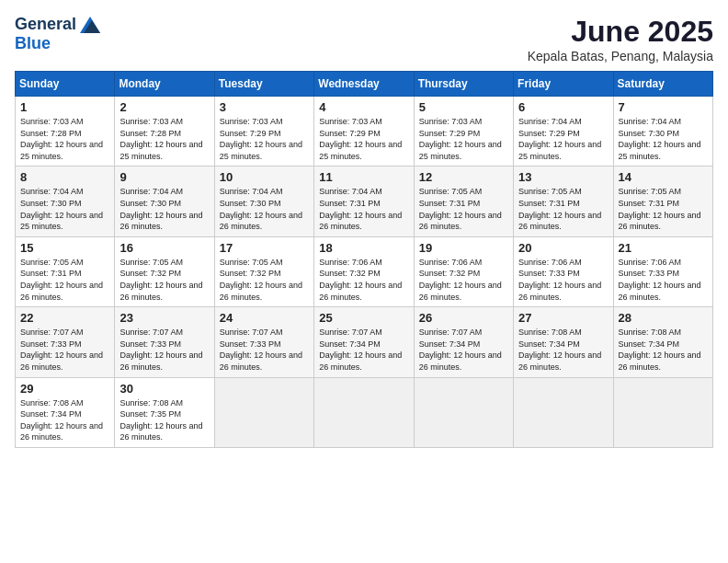 This screenshot has height=563, width=728. Describe the element at coordinates (364, 132) in the screenshot. I see `calendar-week-1: 1Sunrise: 7:03 AMSunset: 7:28 PMDaylight…` at that location.